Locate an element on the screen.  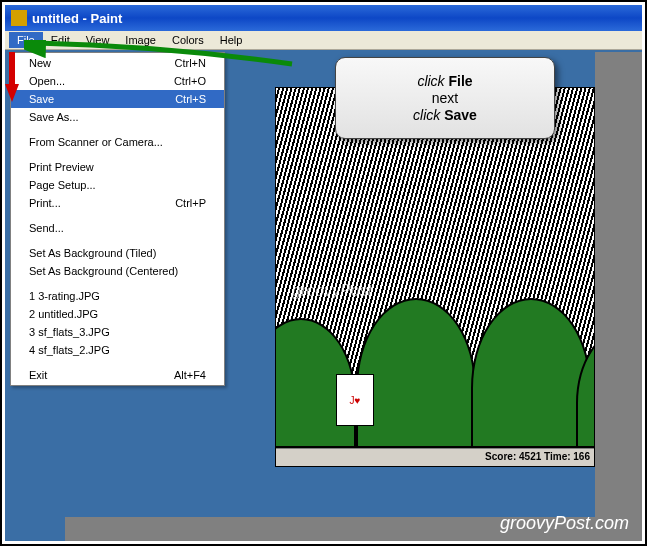
menu-file: File is located at coordinates (26, 40).